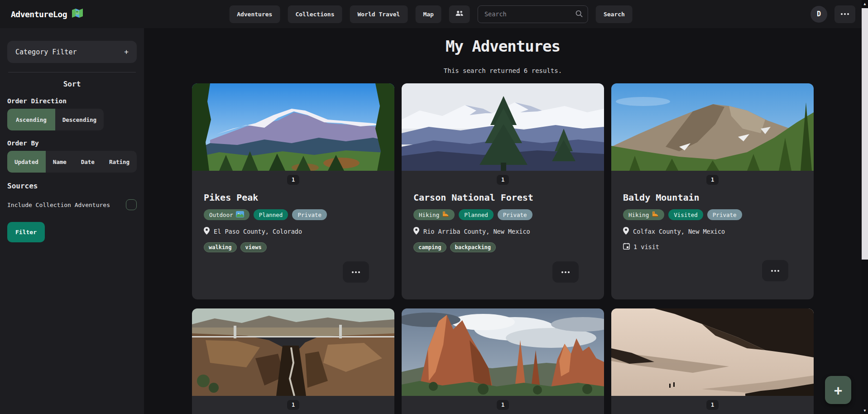 Image resolution: width=868 pixels, height=414 pixels. What do you see at coordinates (503, 197) in the screenshot?
I see `adventure-title: Carson National Forest` at bounding box center [503, 197].